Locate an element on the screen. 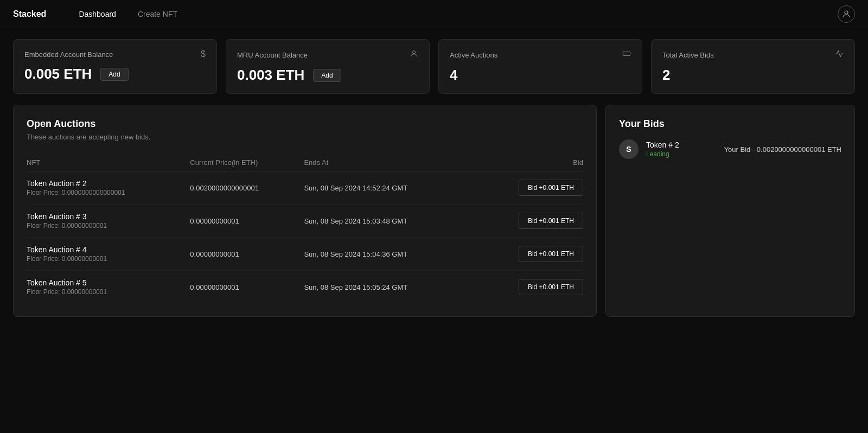 Image resolution: width=868 pixels, height=433 pixels. ends-at-cell: Sun, 08 Sep 2024 15:05:24 GMT is located at coordinates (390, 288).